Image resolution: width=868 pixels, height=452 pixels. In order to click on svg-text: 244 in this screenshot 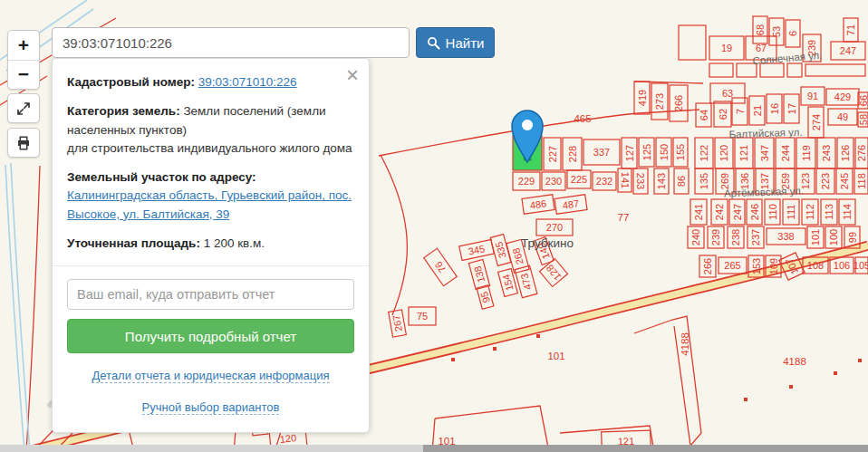, I will do `click(786, 153)`.